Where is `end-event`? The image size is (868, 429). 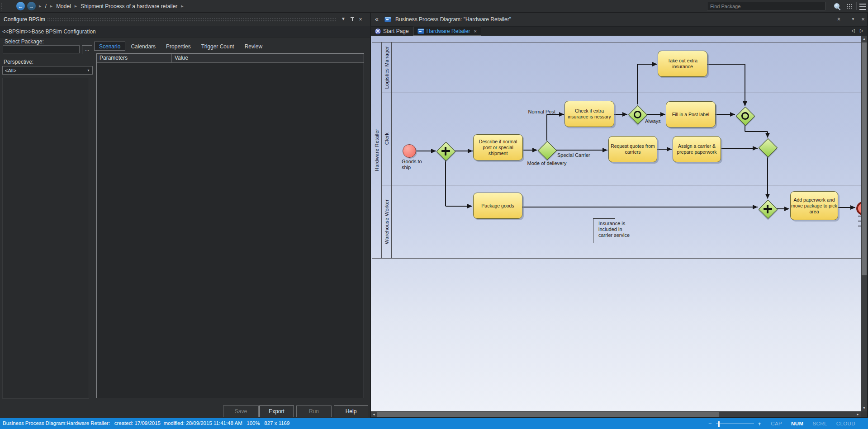 end-event is located at coordinates (859, 208).